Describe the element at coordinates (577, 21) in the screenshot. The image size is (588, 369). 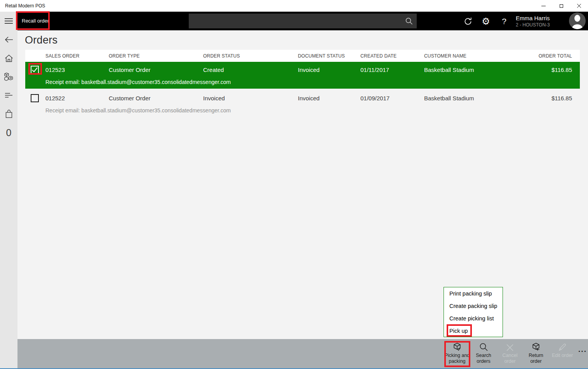
I see `avatar` at that location.